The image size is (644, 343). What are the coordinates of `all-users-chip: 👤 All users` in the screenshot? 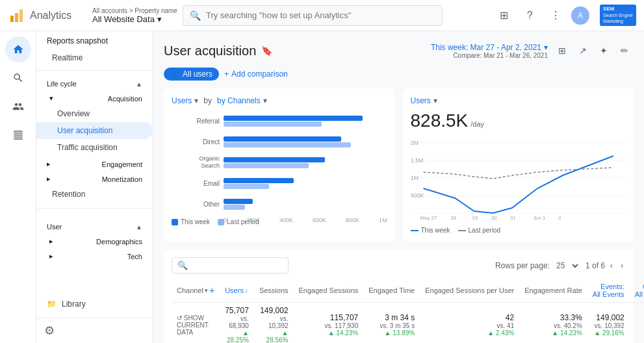 It's located at (191, 74).